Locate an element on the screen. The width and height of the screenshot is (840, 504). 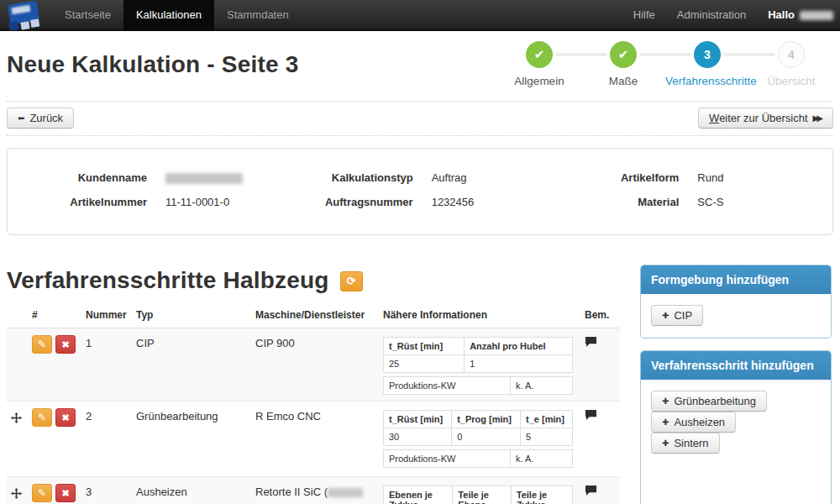
refresh-button: ⟳ is located at coordinates (351, 281).